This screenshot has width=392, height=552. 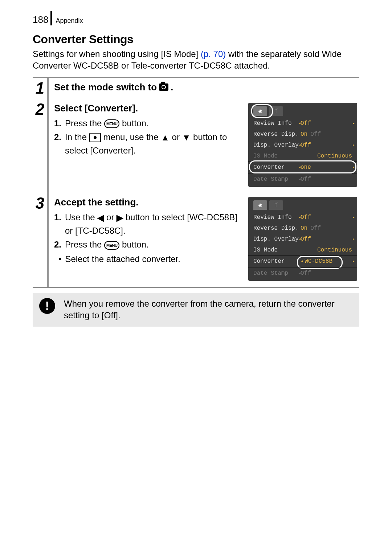 What do you see at coordinates (196, 310) in the screenshot?
I see `note-box: ! When you remove the converter from the…` at bounding box center [196, 310].